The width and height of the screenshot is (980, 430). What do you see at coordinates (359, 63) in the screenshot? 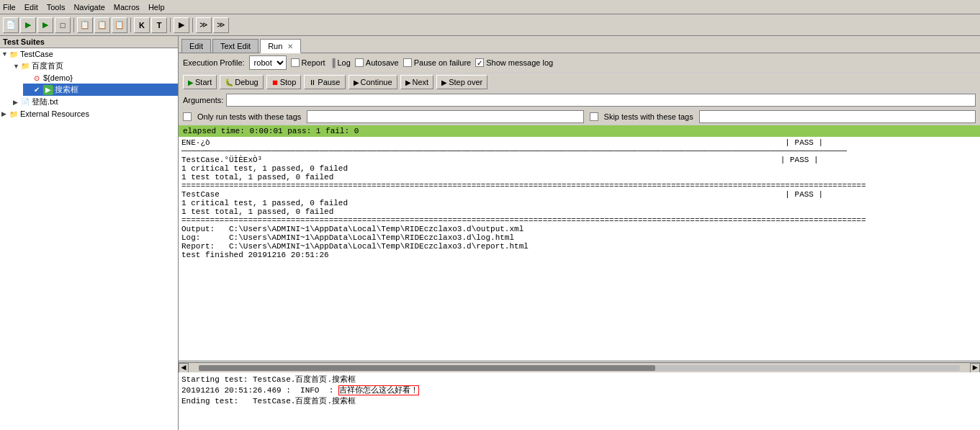
I see `autosave-checkbox` at bounding box center [359, 63].